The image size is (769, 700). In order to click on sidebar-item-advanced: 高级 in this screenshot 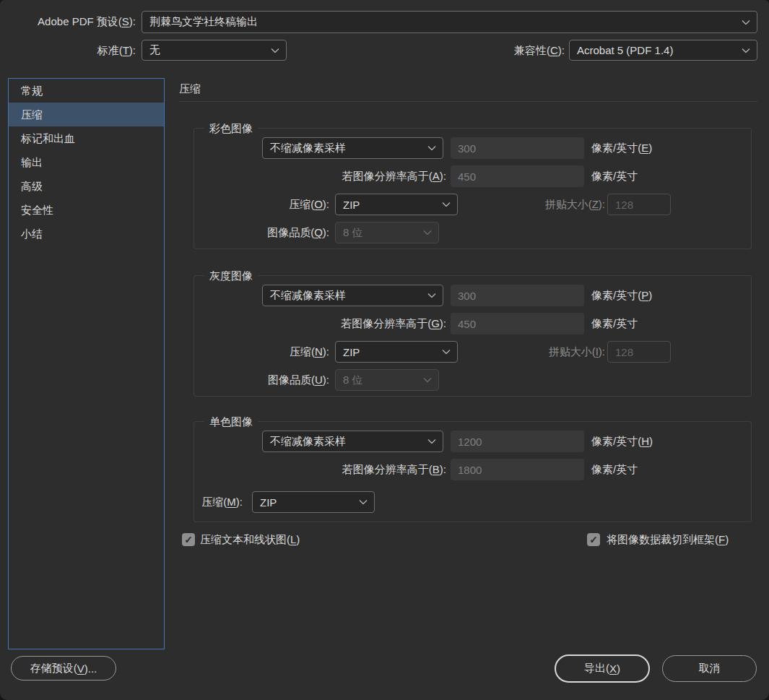, I will do `click(87, 186)`.